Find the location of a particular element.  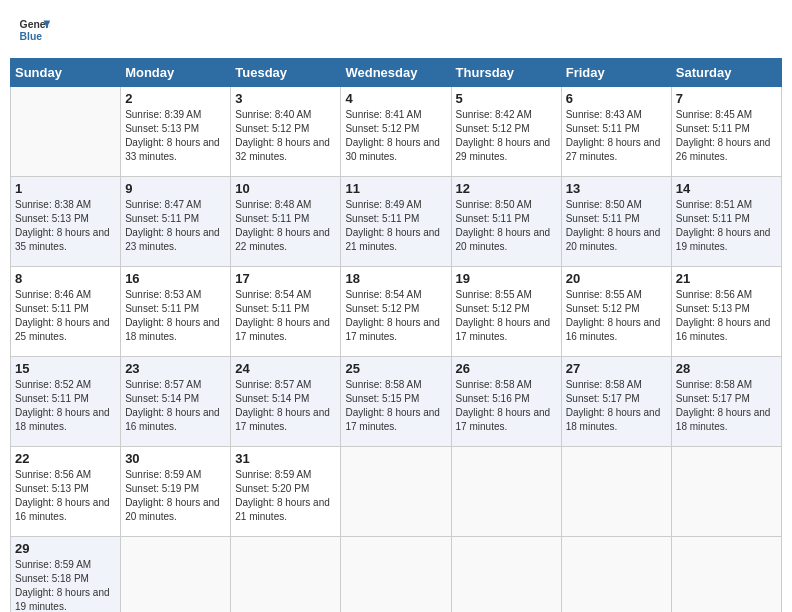

day-number: 19 is located at coordinates (506, 278).